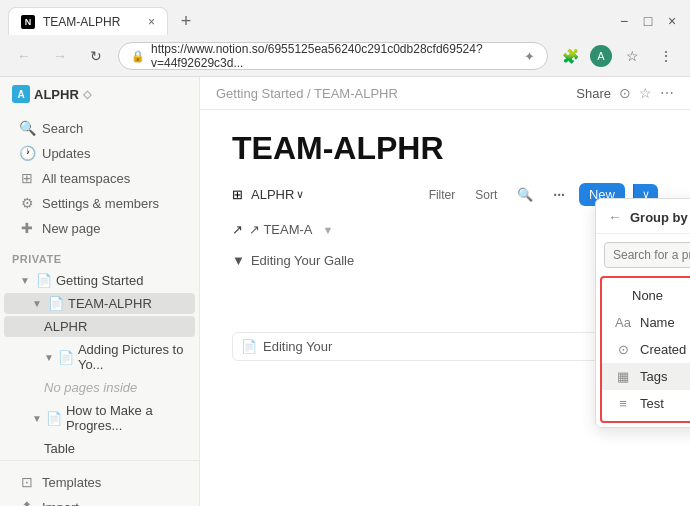 The height and width of the screenshot is (506, 690). What do you see at coordinates (100, 483) in the screenshot?
I see `sidebar-bottom: ⊡ Templates ⬆ Import 🗑 Trash` at bounding box center [100, 483].